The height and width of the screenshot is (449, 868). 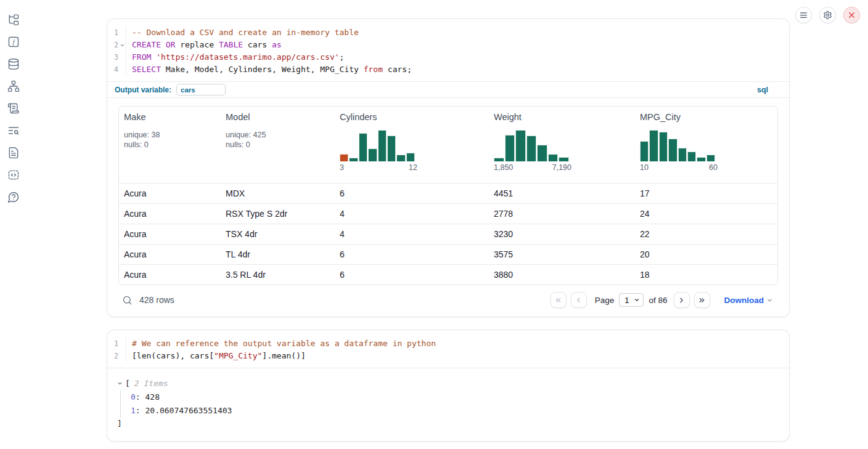 What do you see at coordinates (827, 15) in the screenshot?
I see `notebook-actions` at bounding box center [827, 15].